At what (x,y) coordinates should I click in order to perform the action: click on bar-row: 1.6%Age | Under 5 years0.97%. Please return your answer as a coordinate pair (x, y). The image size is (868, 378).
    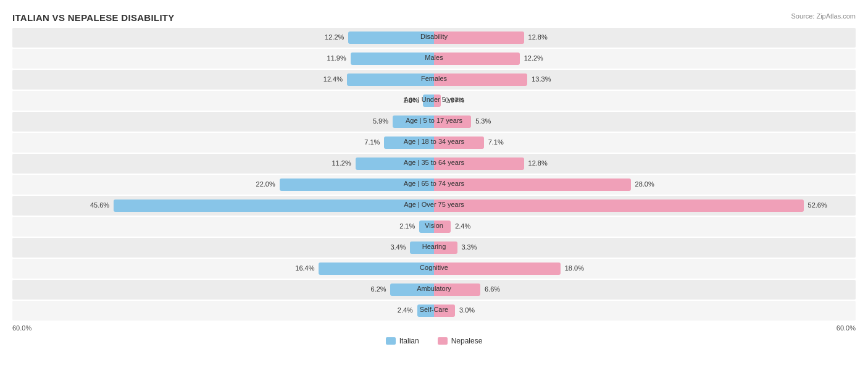
    Looking at the image, I should click on (434, 101).